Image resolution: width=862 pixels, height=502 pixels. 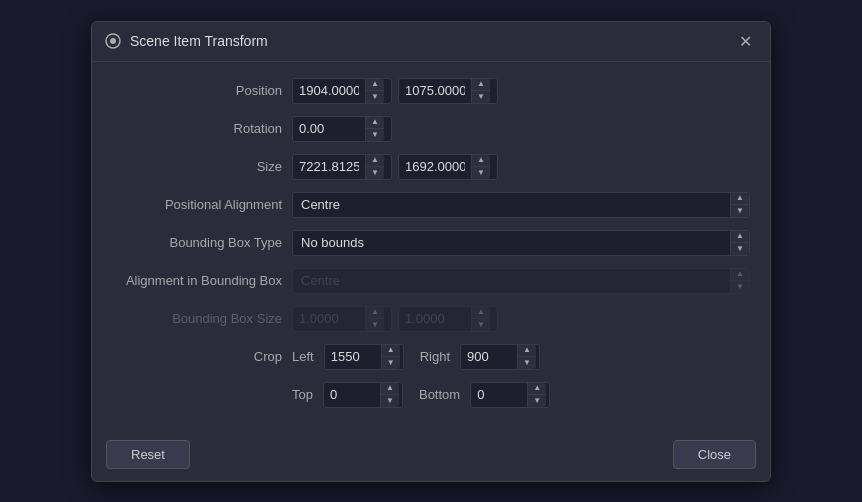 I want to click on crop-left-field: ▲ ▼, so click(x=364, y=357).